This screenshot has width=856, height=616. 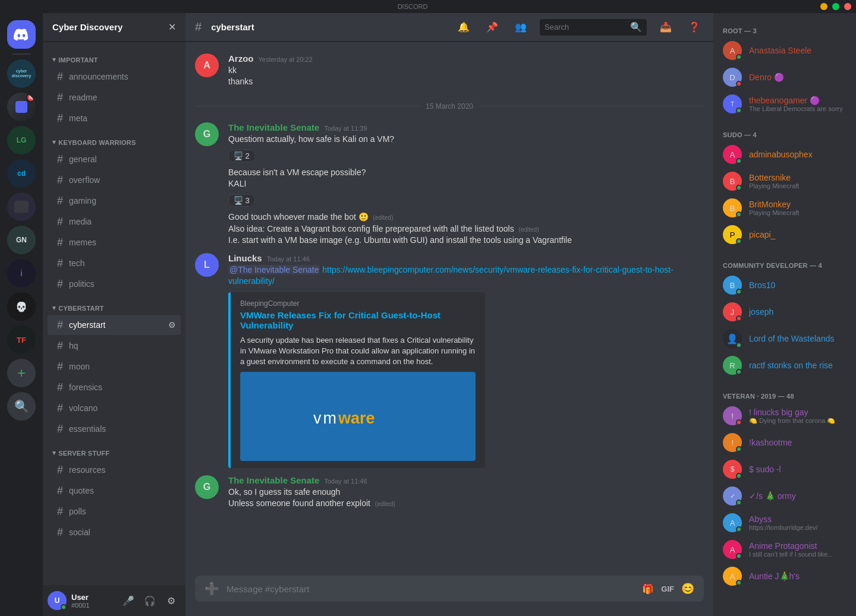 What do you see at coordinates (241, 58) in the screenshot?
I see `message-author: Arzoo` at bounding box center [241, 58].